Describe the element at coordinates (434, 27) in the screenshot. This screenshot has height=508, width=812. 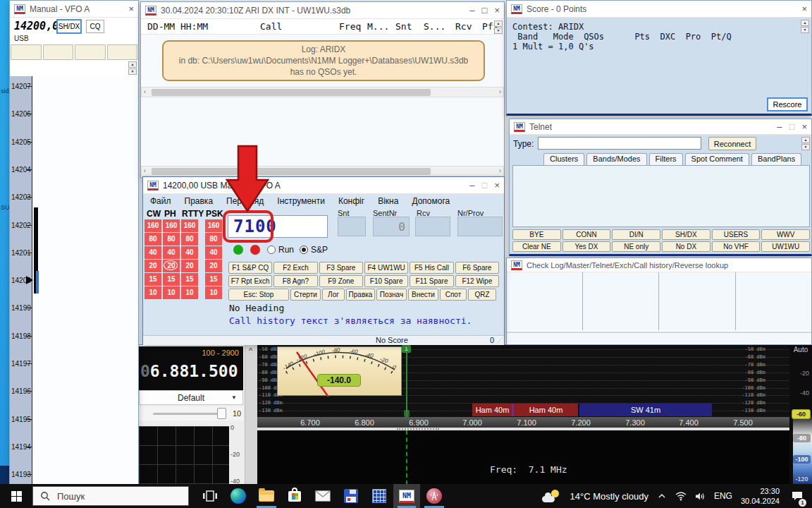
I see `log-column-header: S...` at that location.